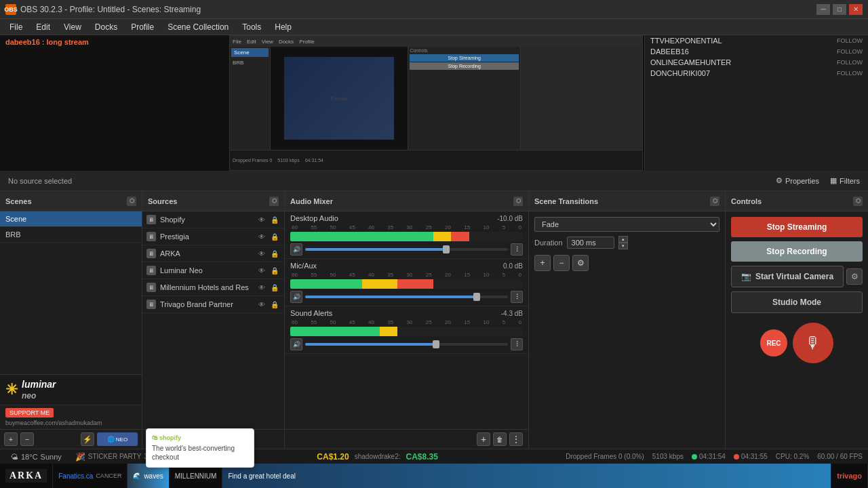 The width and height of the screenshot is (868, 488). Describe the element at coordinates (542, 263) in the screenshot. I see `add-transition-button: +` at that location.